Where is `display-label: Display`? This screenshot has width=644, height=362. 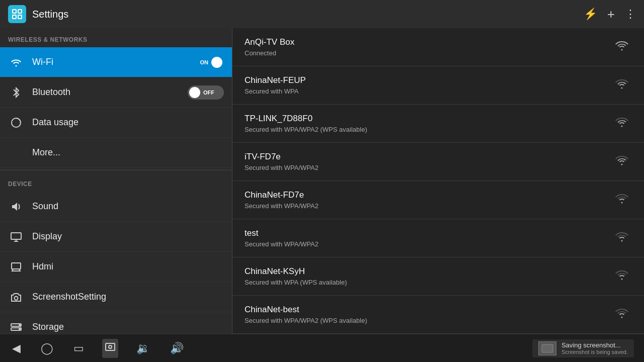
display-label: Display is located at coordinates (128, 236).